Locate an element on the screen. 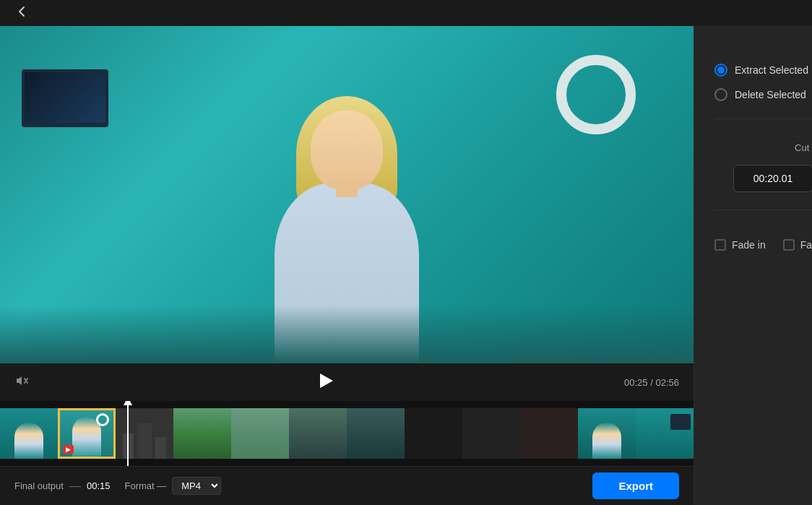  timeline-thumb-2: ▶ is located at coordinates (87, 433).